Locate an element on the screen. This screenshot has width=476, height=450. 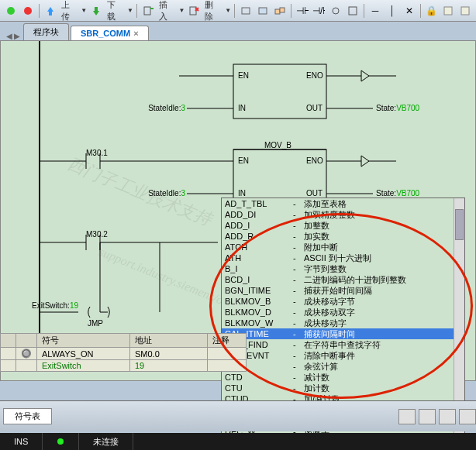
scrollbar-thumb is located at coordinates (459, 225).